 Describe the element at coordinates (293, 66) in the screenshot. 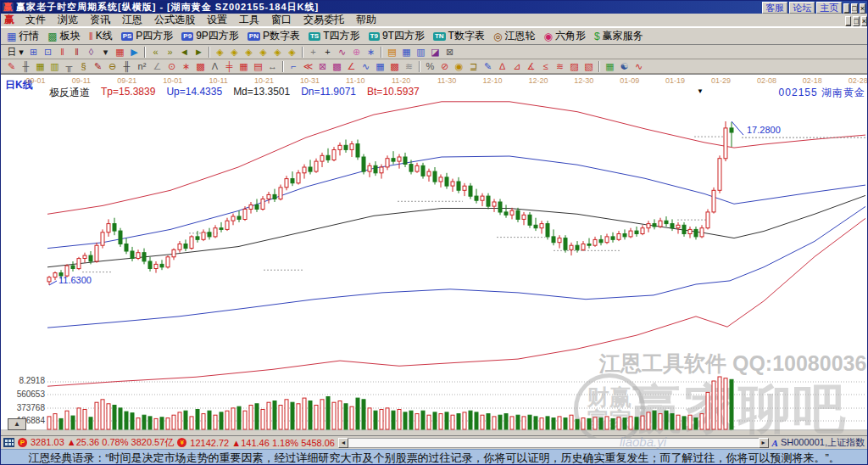

I see `gann-tool-icon-20: ⌐` at that location.